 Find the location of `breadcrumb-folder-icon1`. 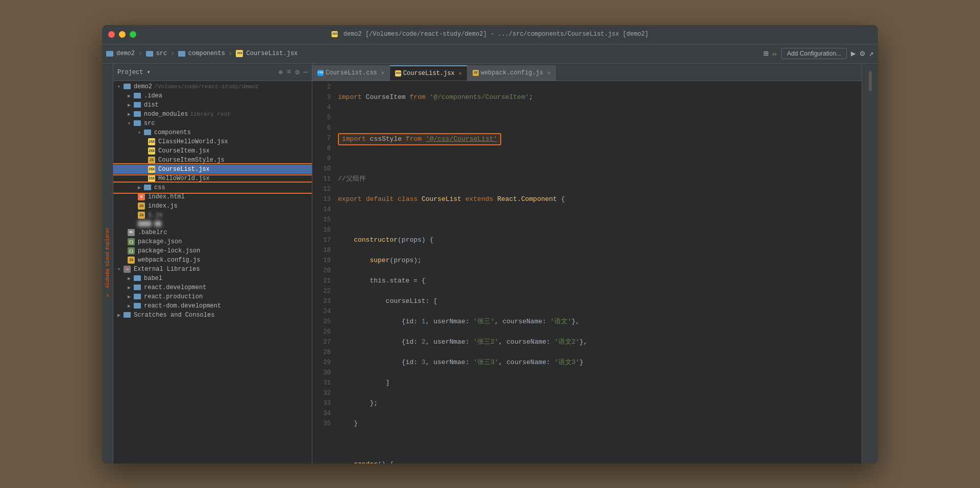

breadcrumb-folder-icon1 is located at coordinates (110, 54).